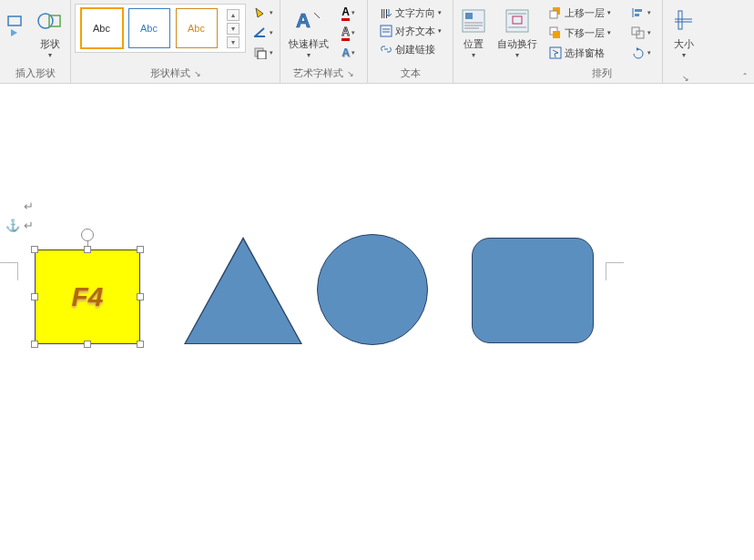 This screenshot has width=754, height=560. Describe the element at coordinates (309, 21) in the screenshot. I see `wordart-icon: A` at that location.